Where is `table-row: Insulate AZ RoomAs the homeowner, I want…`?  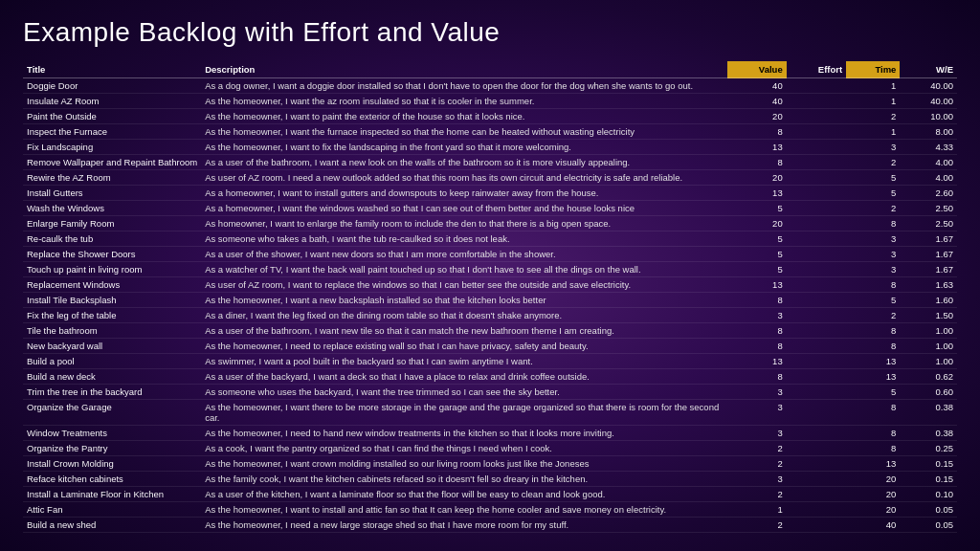 table-row: Insulate AZ RoomAs the homeowner, I want… is located at coordinates (490, 101).